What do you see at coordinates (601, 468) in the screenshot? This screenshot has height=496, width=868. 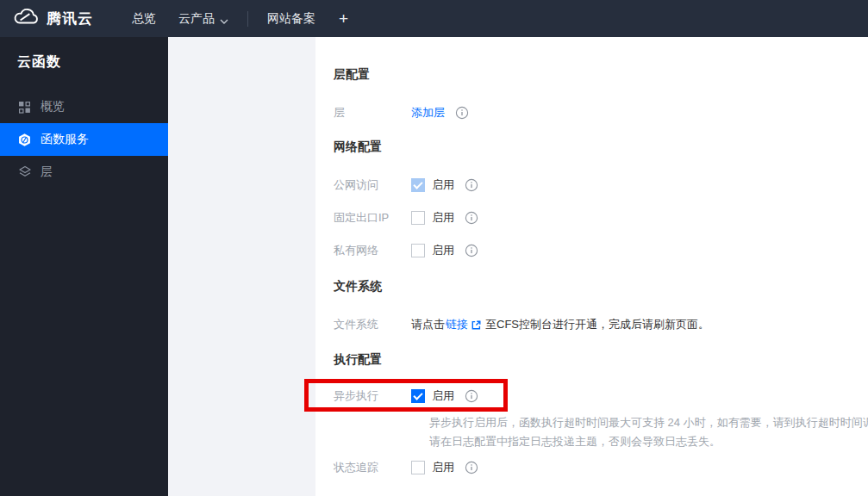 I see `form-row-status-tracking: 状态追踪 启用` at bounding box center [601, 468].